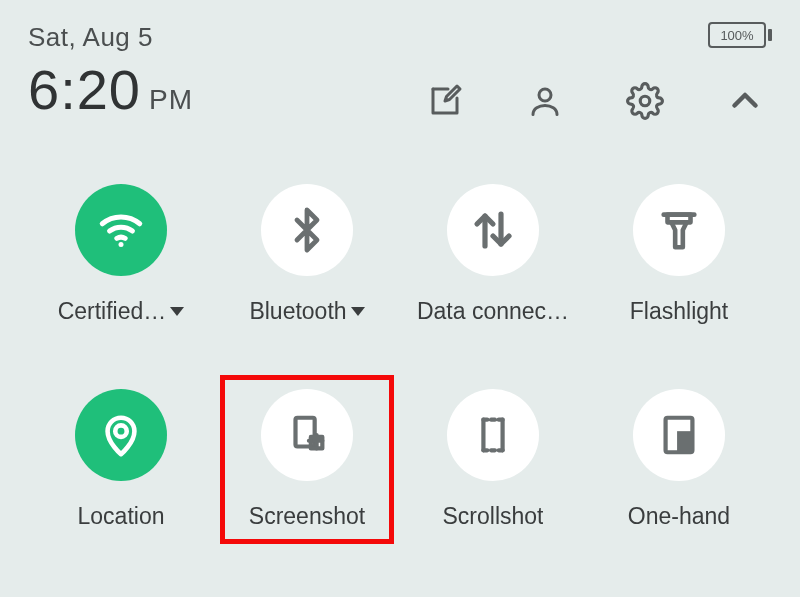  Describe the element at coordinates (171, 100) in the screenshot. I see `ampm-text: PM` at that location.